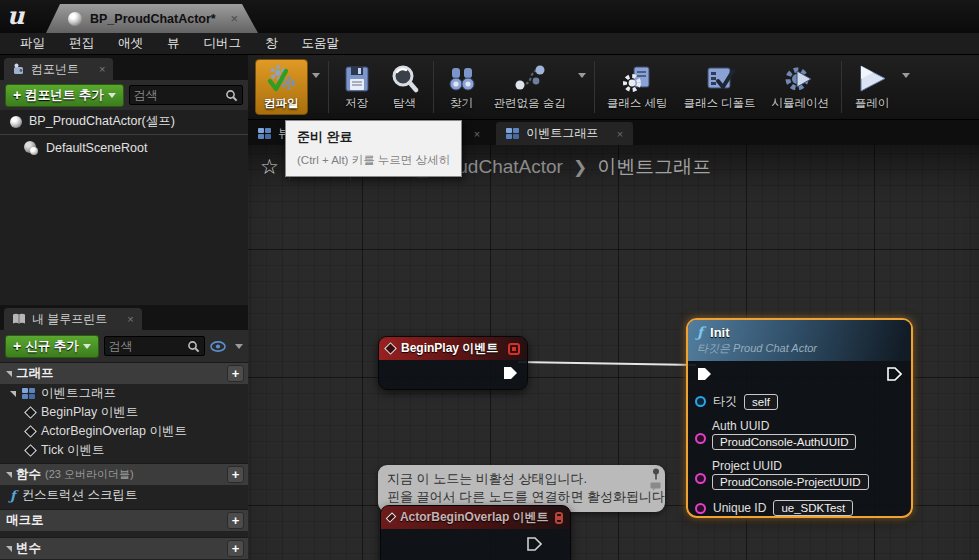  What do you see at coordinates (564, 134) in the screenshot?
I see `tab-event-graph: 이벤트그래프 ×` at bounding box center [564, 134].